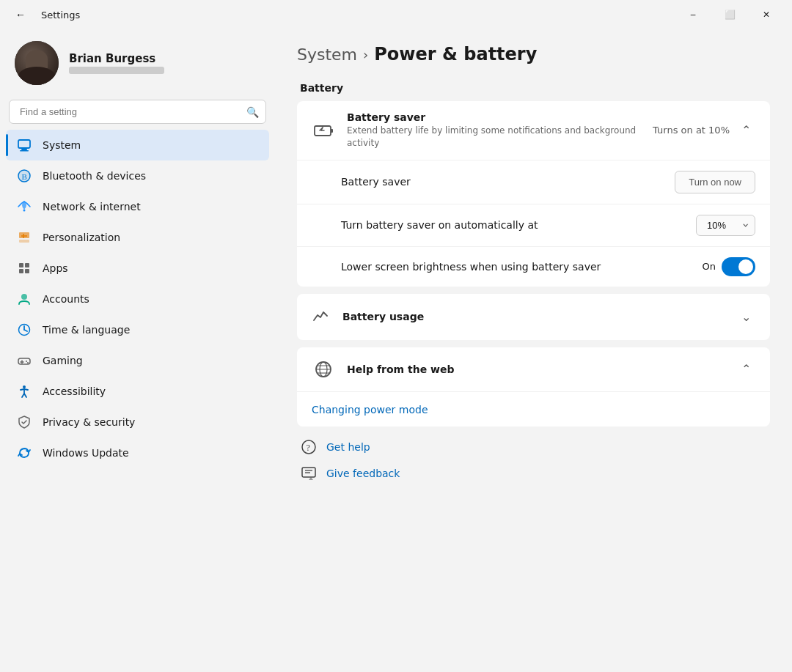  What do you see at coordinates (321, 317) in the screenshot?
I see `battery-usage-icon` at bounding box center [321, 317].